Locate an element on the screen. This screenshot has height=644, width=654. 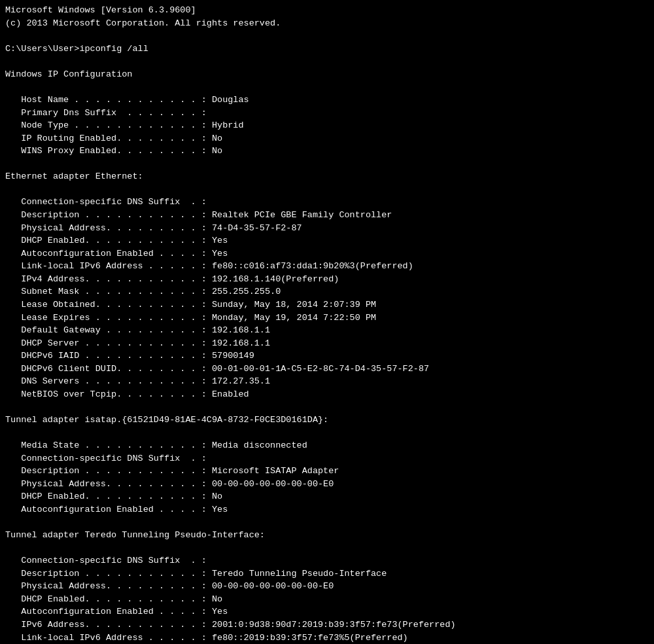
terminal-line: WINS Proxy Enabled. . . . . . . . : No is located at coordinates (327, 151).